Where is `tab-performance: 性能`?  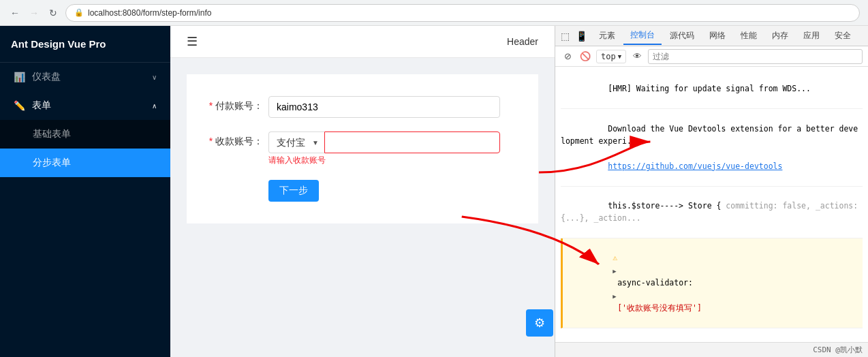
tab-performance: 性能 is located at coordinates (749, 35).